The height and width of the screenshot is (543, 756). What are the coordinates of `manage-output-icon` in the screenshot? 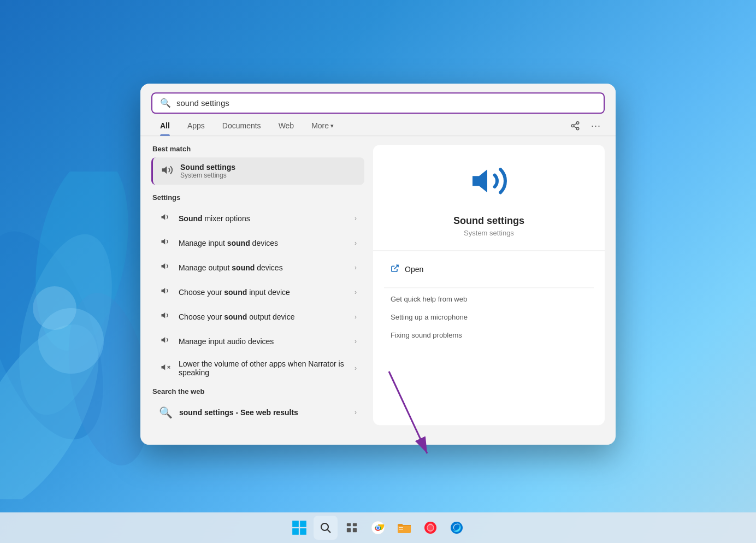 It's located at (166, 268).